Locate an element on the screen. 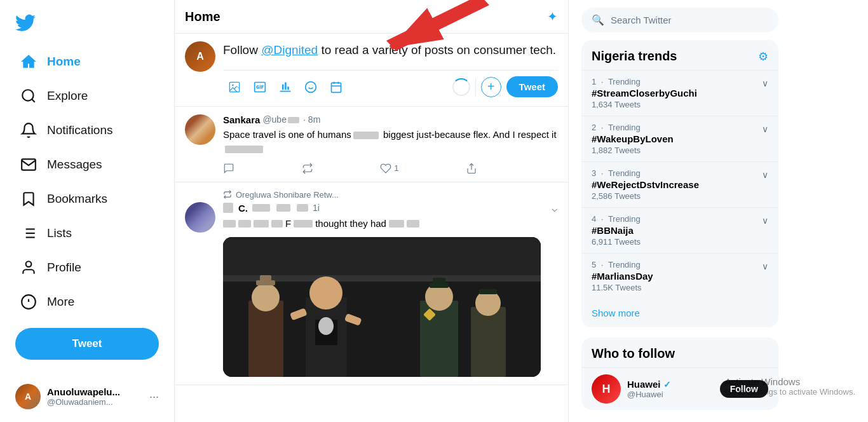  image-upload-icon is located at coordinates (234, 87).